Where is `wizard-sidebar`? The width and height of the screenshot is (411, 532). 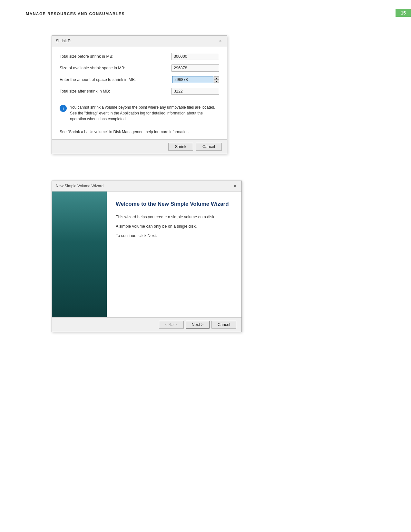
wizard-sidebar is located at coordinates (79, 254).